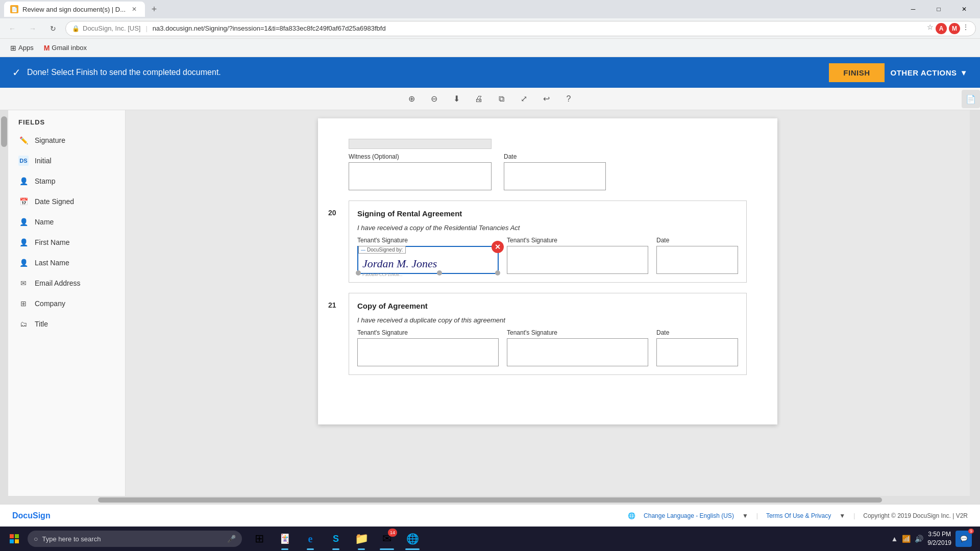 The height and width of the screenshot is (551, 980). What do you see at coordinates (929, 72) in the screenshot?
I see `other-actions-button: OTHER ACTIONS ▼` at bounding box center [929, 72].